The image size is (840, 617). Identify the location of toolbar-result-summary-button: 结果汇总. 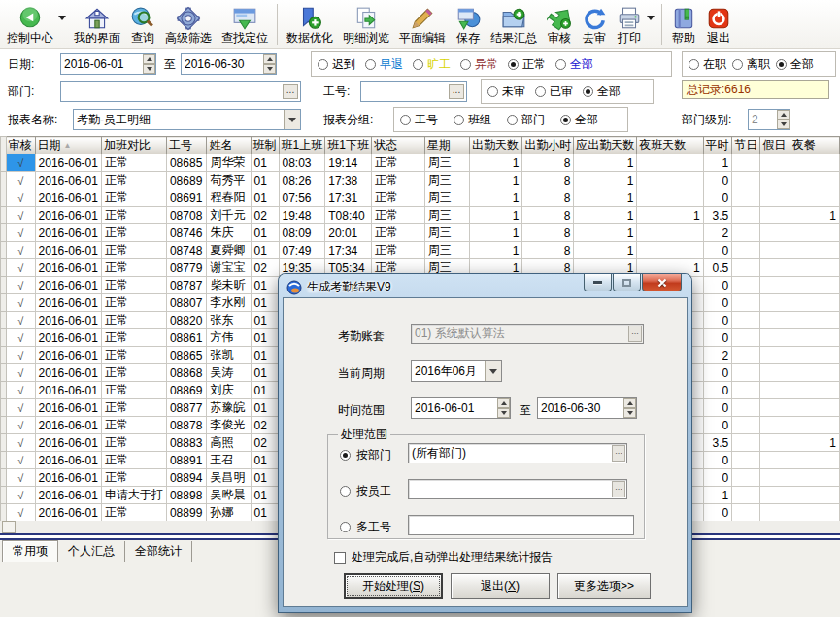
(514, 24).